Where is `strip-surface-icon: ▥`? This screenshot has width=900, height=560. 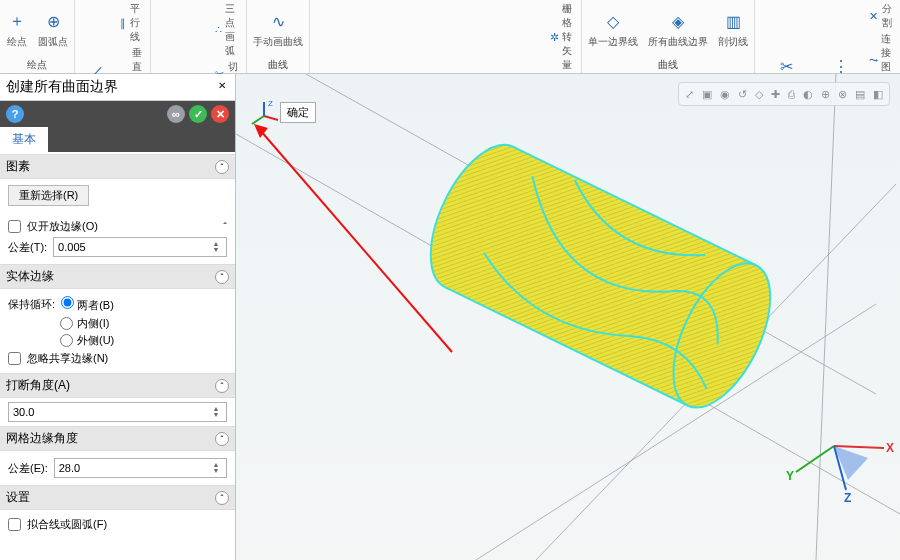 strip-surface-icon: ▥ is located at coordinates (733, 22).